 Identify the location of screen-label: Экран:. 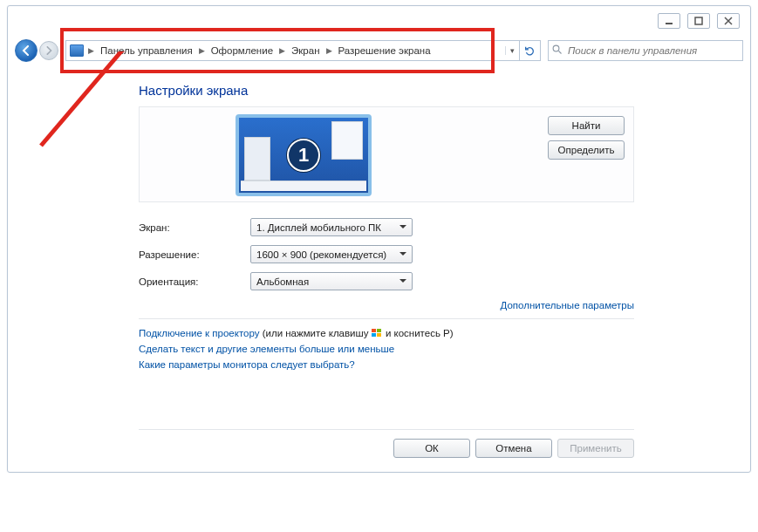
(195, 228).